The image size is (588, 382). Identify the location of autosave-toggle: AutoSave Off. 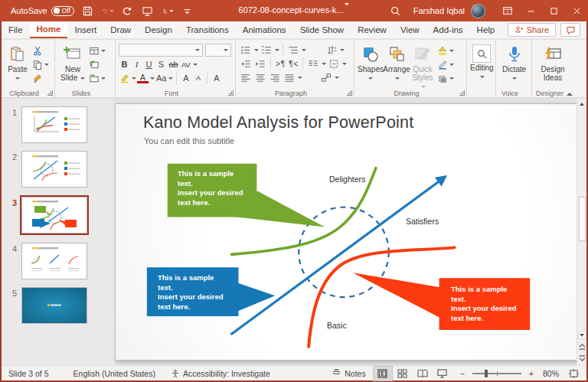
(43, 11).